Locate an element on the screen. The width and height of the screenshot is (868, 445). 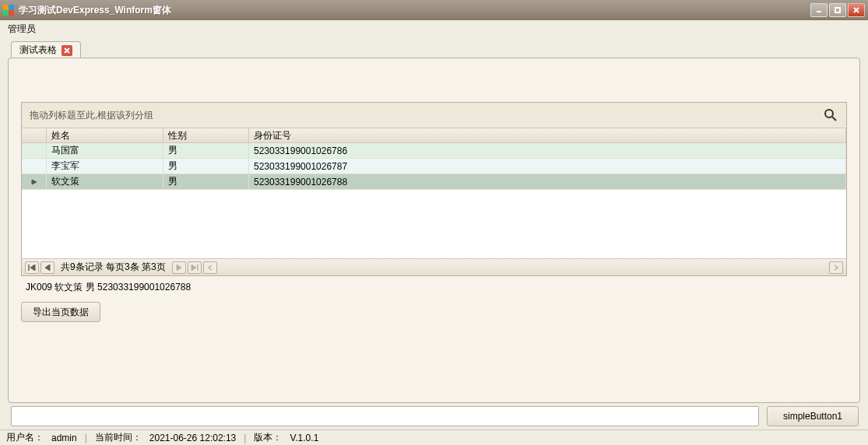
group-panel: 拖动列标题至此,根据该列分组 is located at coordinates (434, 115).